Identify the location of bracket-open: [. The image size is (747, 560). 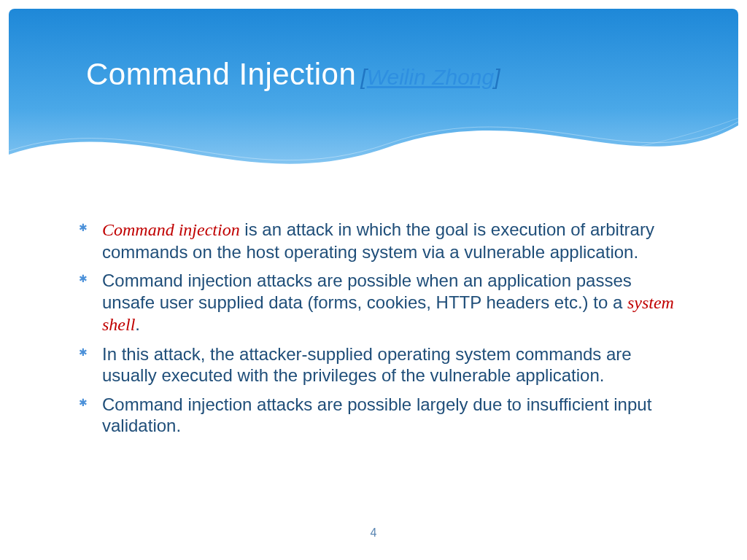
(363, 77).